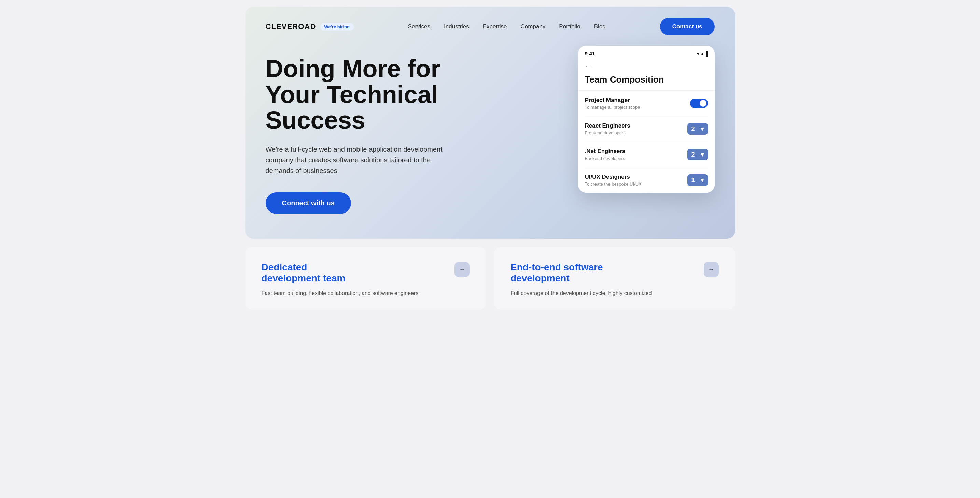  What do you see at coordinates (699, 103) in the screenshot?
I see `pm-toggle` at bounding box center [699, 103].